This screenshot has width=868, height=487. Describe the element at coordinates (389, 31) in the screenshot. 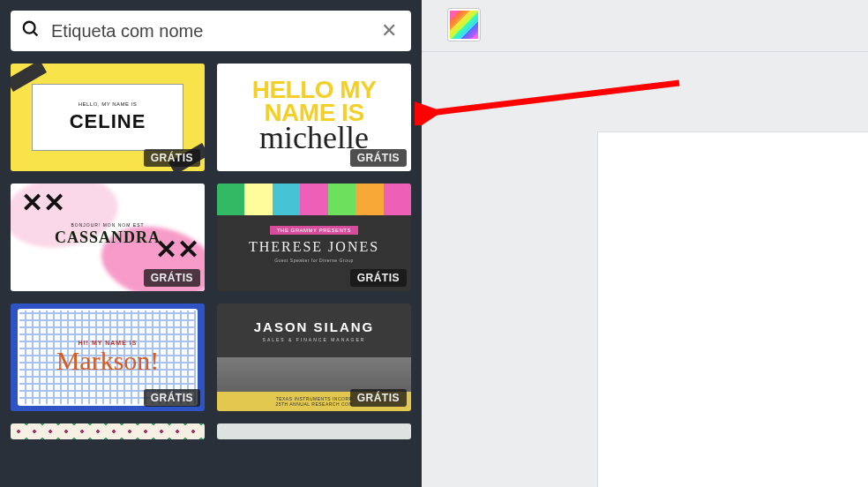

I see `clear-search-icon: ✕` at that location.